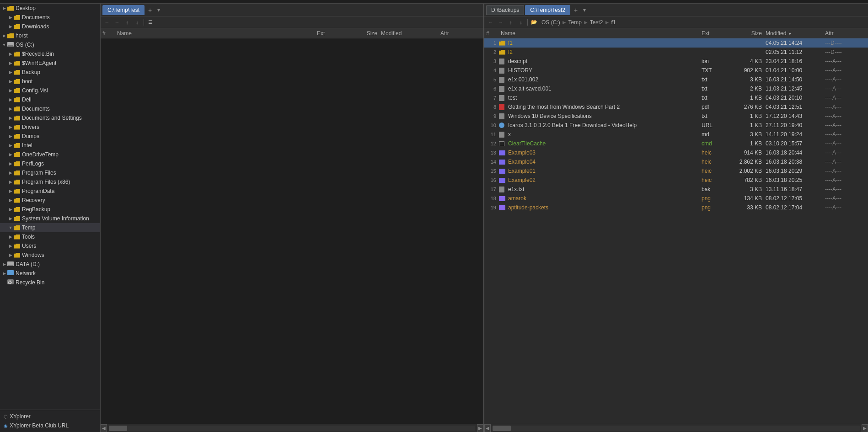 The width and height of the screenshot is (868, 432). I want to click on file-row-16: 16Example02heic782 KB16.03.18 20:25----A…, so click(676, 180).